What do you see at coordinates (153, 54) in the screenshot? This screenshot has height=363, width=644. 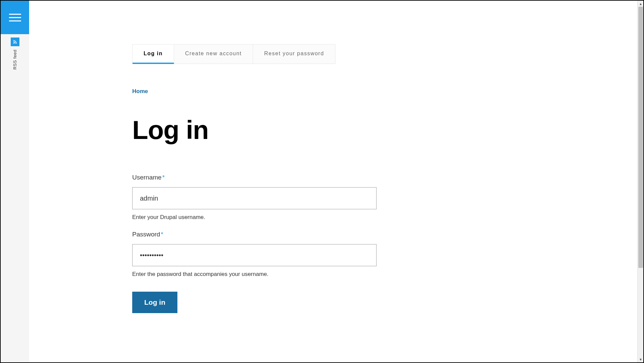 I see `tab-login: Log in` at bounding box center [153, 54].